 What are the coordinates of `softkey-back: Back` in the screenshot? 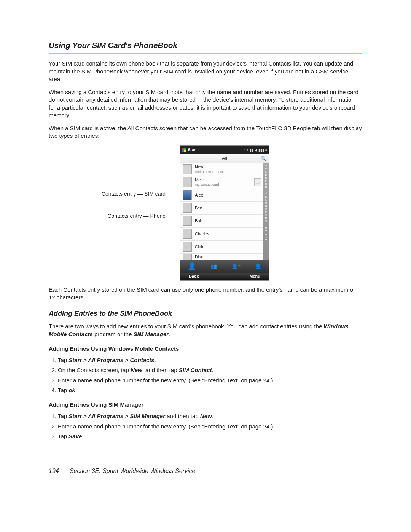 It's located at (194, 276).